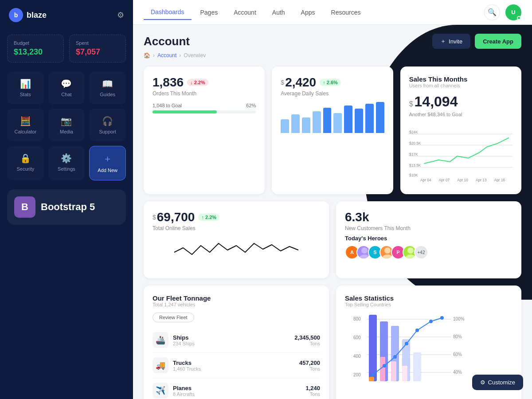 The image size is (532, 399). Describe the element at coordinates (463, 180) in the screenshot. I see `svg-text: Apr 10` at that location.